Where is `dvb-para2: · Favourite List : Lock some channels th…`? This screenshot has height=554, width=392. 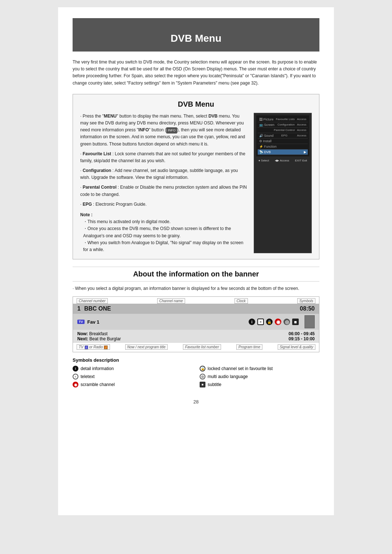 dvb-para2: · Favourite List : Lock some channels th… is located at coordinates (164, 157).